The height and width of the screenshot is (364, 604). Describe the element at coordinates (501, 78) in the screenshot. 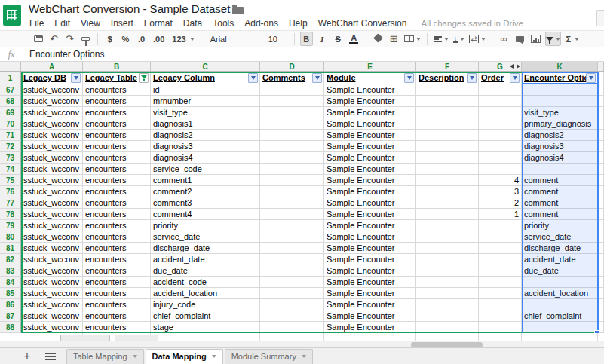

I see `header-cell-g1: Order` at that location.